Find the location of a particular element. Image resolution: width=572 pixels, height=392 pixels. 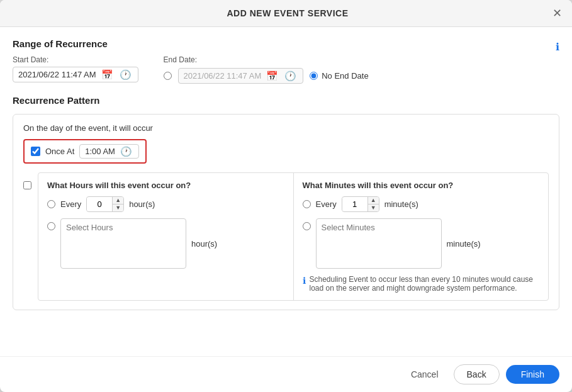

cancel-button: Cancel is located at coordinates (425, 374).